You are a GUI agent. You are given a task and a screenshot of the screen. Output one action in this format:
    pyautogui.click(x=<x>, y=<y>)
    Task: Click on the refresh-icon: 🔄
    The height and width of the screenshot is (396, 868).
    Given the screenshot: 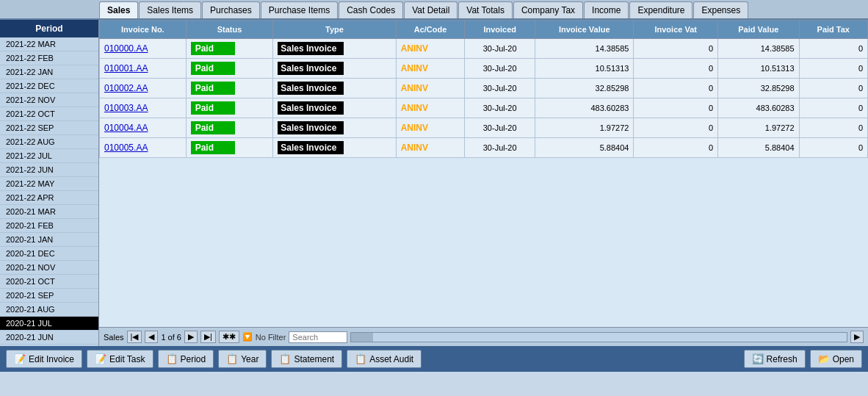 What is the action you would take?
    pyautogui.click(x=758, y=359)
    